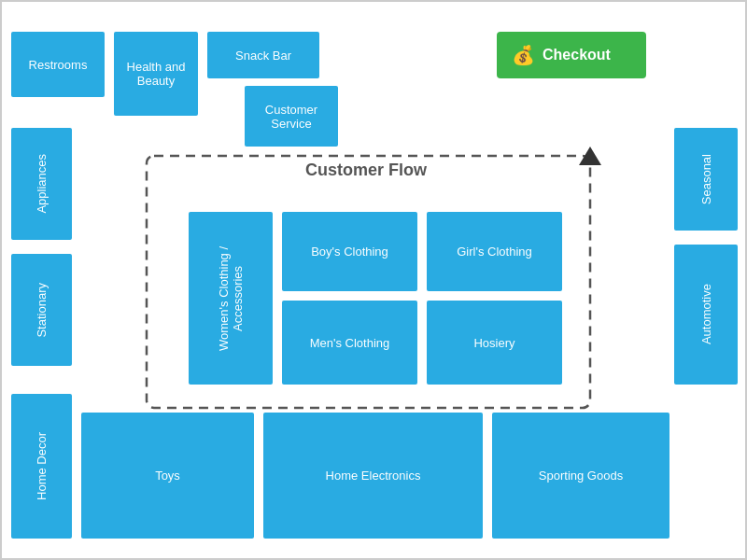 The height and width of the screenshot is (560, 747). Describe the element at coordinates (706, 179) in the screenshot. I see `dept-seasonal: Seasonal` at that location.